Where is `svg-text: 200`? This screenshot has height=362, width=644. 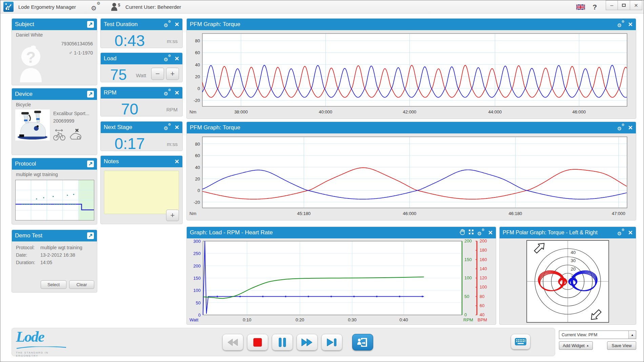 svg-text: 200 is located at coordinates (468, 241).